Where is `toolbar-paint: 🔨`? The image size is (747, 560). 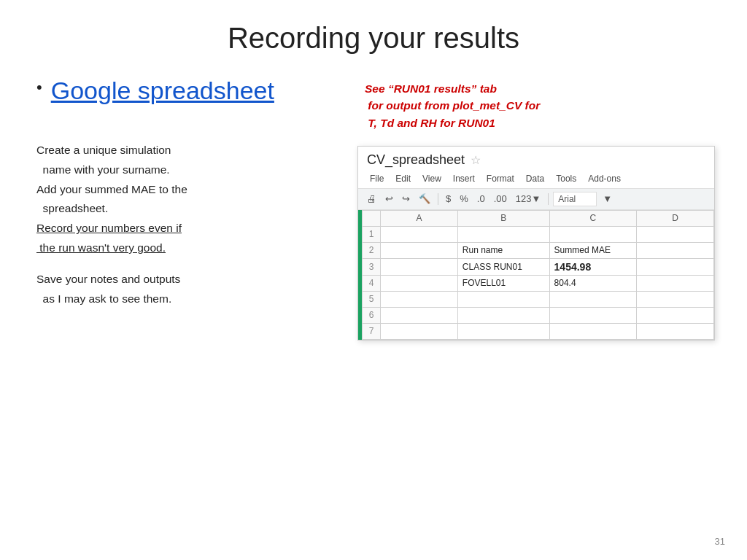 toolbar-paint: 🔨 is located at coordinates (425, 198).